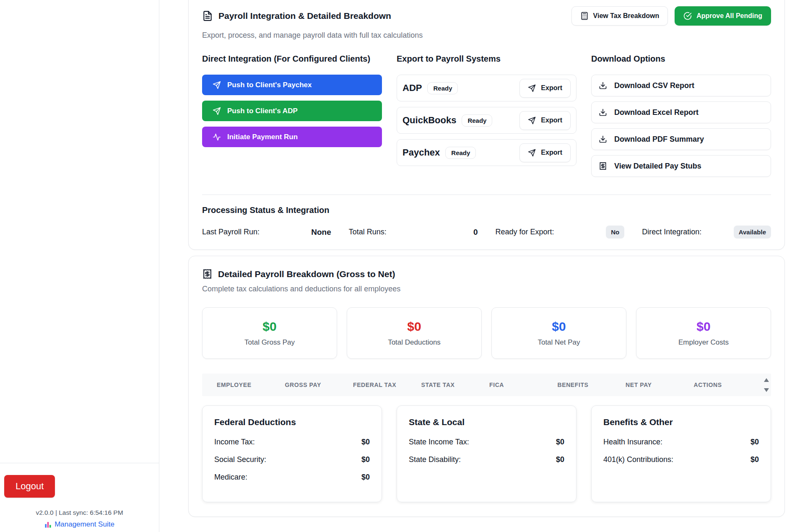 Image resolution: width=805 pixels, height=532 pixels. I want to click on export-quickbooks-button: Export, so click(545, 121).